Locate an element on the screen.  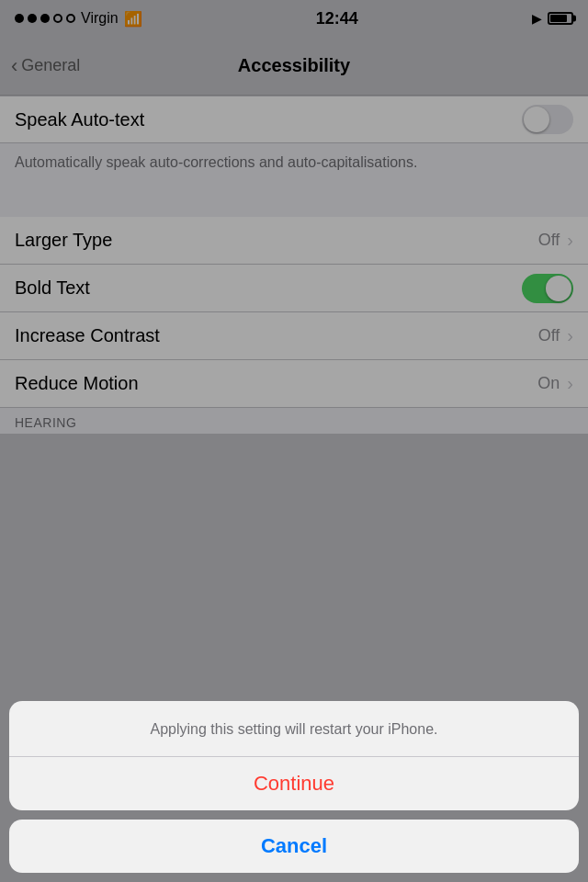
alert-card: Applying this setting will restart your … is located at coordinates (294, 755).